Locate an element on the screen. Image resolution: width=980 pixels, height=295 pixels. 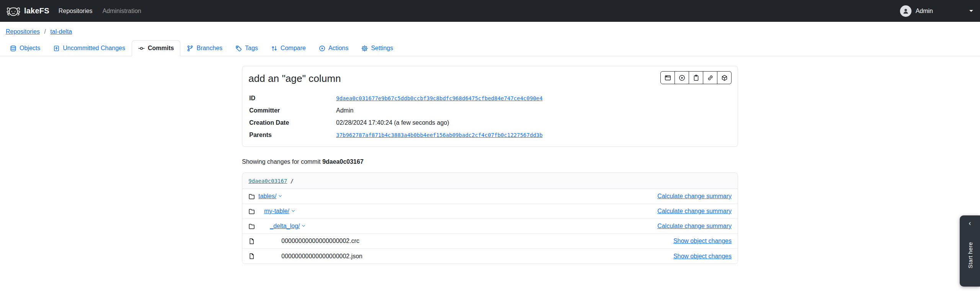
branch-icon is located at coordinates (190, 48).